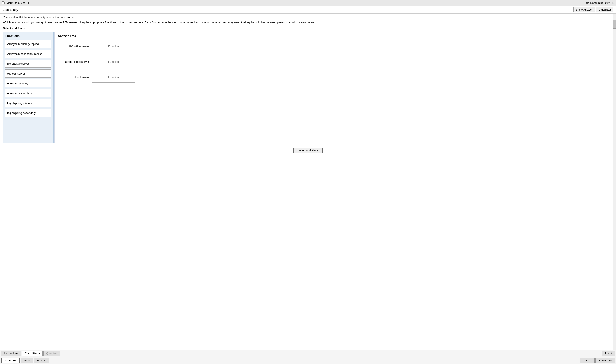  Describe the element at coordinates (27, 361) in the screenshot. I see `next-button: Next` at that location.